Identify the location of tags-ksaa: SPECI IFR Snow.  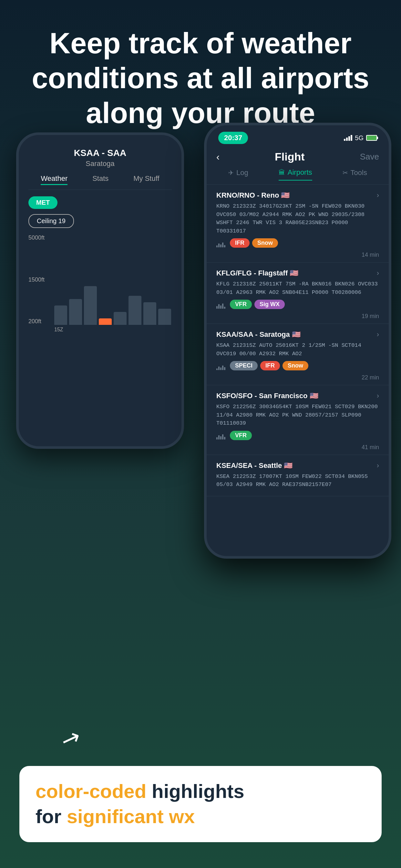
(269, 366).